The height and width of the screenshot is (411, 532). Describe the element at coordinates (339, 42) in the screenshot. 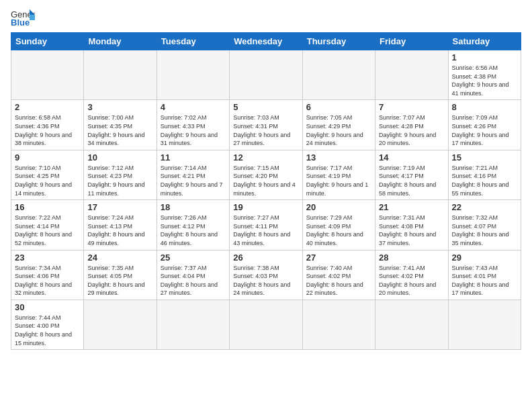

I see `weekday-header-thursday: Thursday` at that location.